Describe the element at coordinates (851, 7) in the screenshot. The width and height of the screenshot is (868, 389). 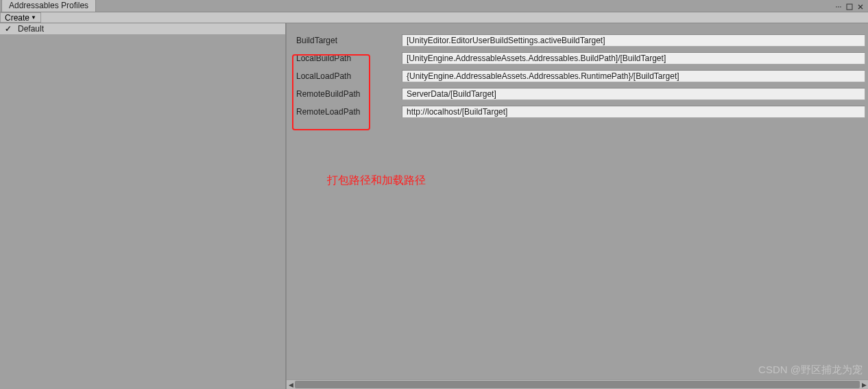
I see `window-controls` at that location.